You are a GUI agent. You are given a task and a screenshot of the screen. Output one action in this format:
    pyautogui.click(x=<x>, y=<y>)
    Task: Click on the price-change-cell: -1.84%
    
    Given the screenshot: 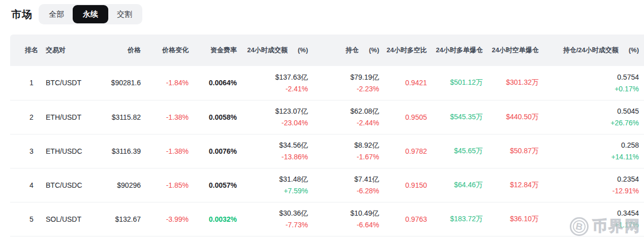 What is the action you would take?
    pyautogui.click(x=165, y=83)
    